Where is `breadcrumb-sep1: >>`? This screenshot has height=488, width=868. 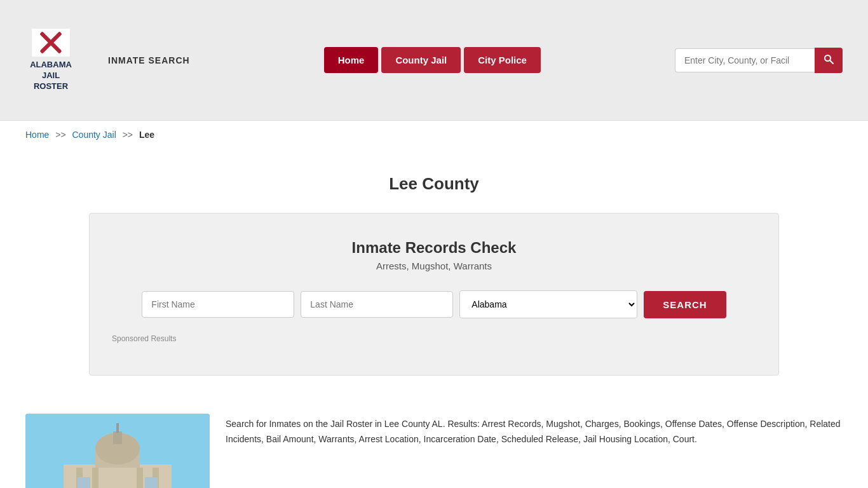 breadcrumb-sep1: >> is located at coordinates (60, 135).